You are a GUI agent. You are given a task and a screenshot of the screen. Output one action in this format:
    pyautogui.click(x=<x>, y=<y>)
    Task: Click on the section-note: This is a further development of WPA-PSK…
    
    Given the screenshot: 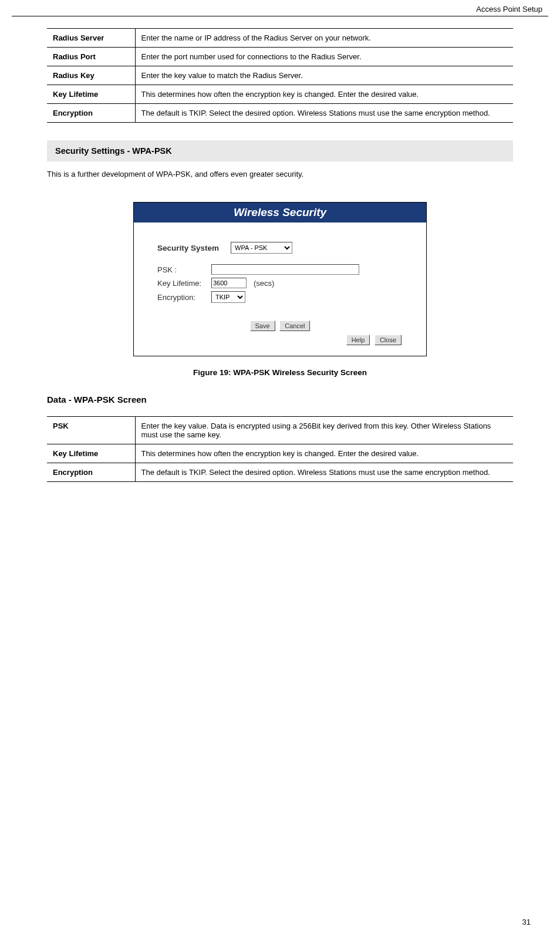 What is the action you would take?
    pyautogui.click(x=280, y=178)
    